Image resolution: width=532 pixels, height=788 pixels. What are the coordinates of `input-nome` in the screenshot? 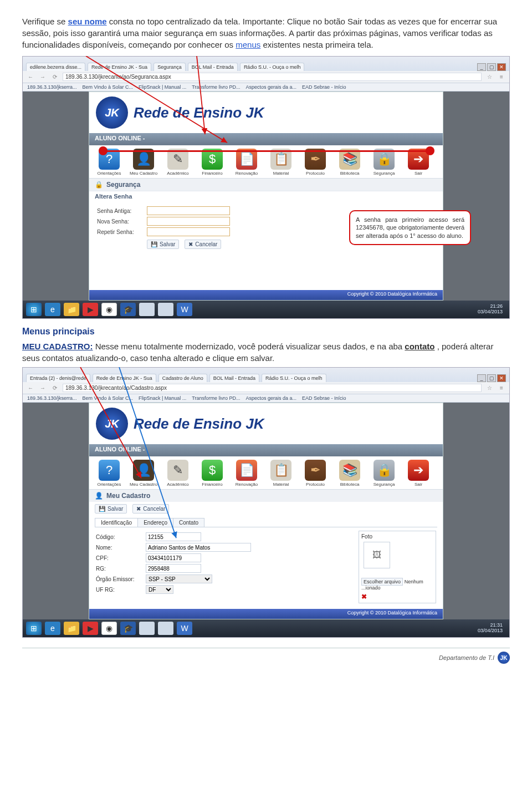 It's located at (198, 547).